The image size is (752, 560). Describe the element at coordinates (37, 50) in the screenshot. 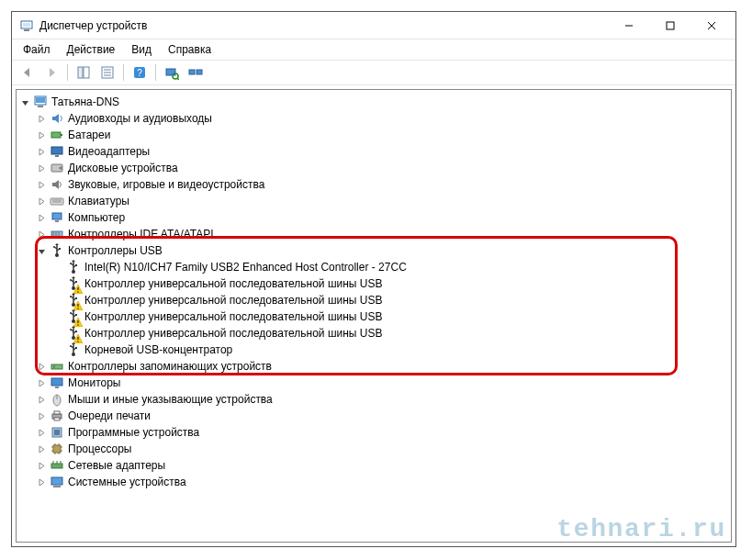

I see `menu-file: Файл` at that location.